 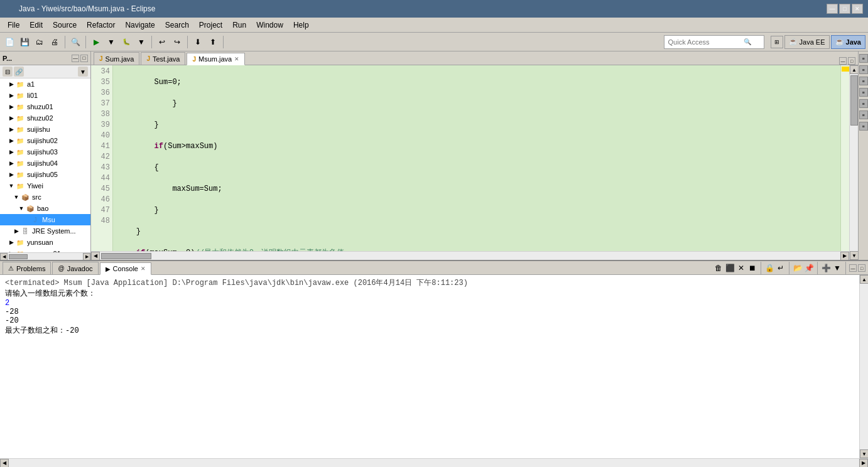 I want to click on console-word-wrap-button: ↵, so click(x=781, y=268).